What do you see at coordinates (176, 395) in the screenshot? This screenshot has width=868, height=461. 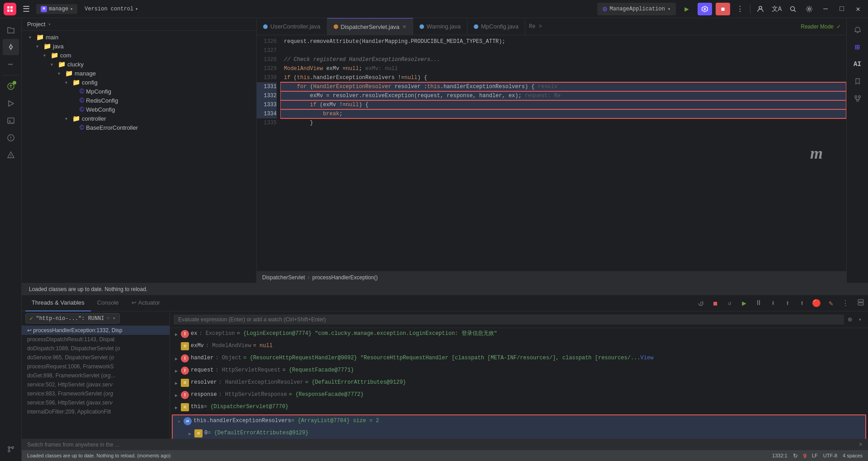 I see `var-expand-response: ▶` at bounding box center [176, 395].